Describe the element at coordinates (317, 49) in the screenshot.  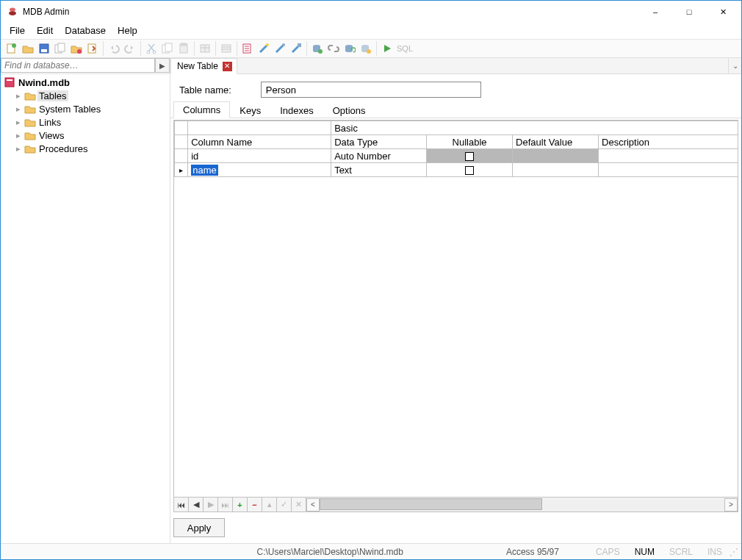
I see `db-add-icon` at that location.